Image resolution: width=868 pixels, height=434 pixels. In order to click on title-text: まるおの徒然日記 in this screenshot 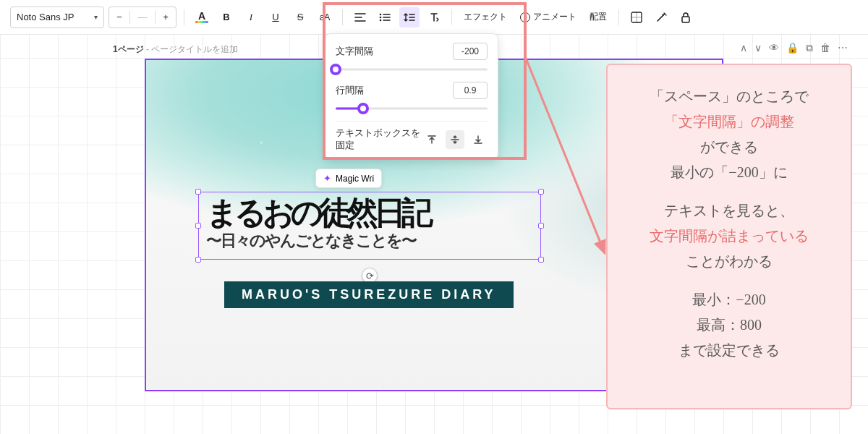, I will do `click(370, 213)`.